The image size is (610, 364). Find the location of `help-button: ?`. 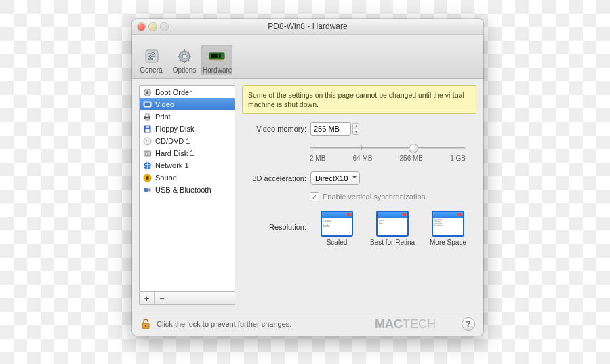

help-button: ? is located at coordinates (468, 324).